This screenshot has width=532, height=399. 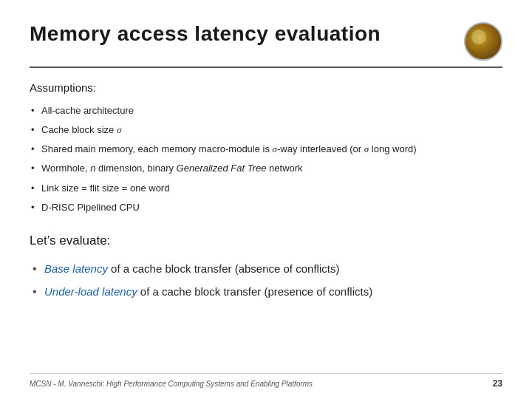 I want to click on base-latency-highlight: Base latency, so click(x=76, y=269).